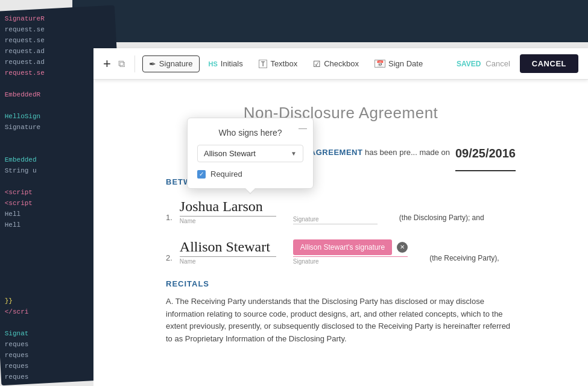 The width and height of the screenshot is (588, 386). Describe the element at coordinates (498, 64) in the screenshot. I see `cancel-small-button: Cancel` at that location.